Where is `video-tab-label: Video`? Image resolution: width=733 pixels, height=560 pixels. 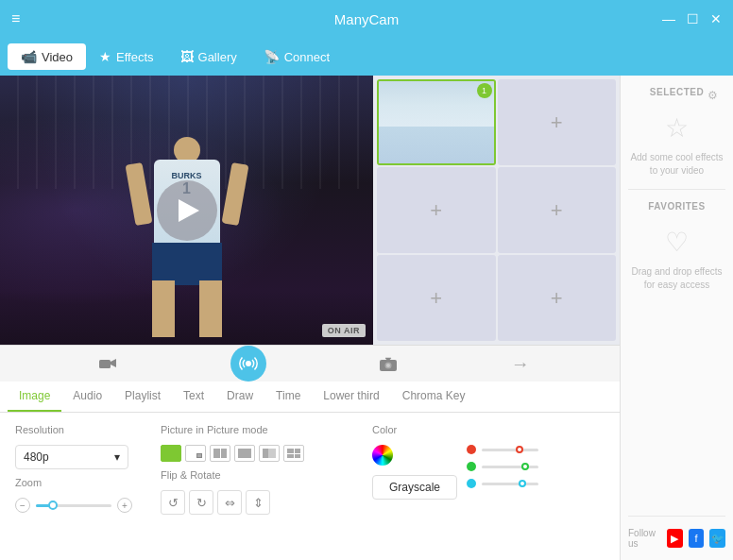
video-tab-label: Video is located at coordinates (57, 57).